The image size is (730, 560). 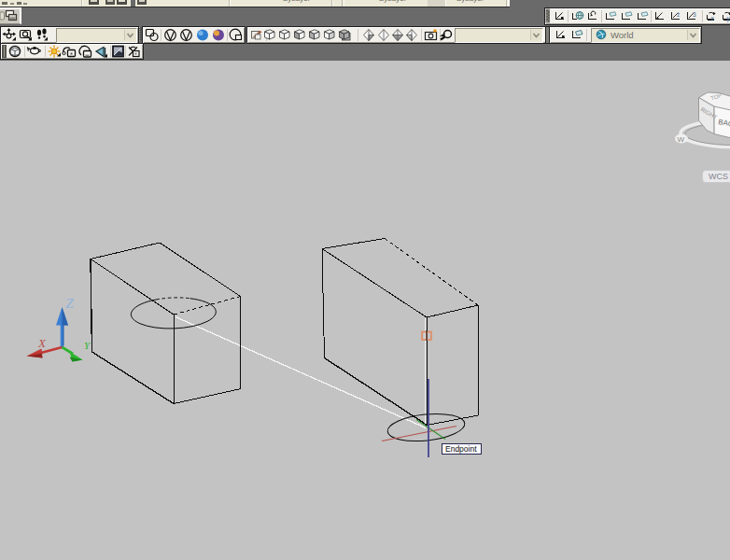 What do you see at coordinates (713, 19) in the screenshot?
I see `svg-text: x` at bounding box center [713, 19].